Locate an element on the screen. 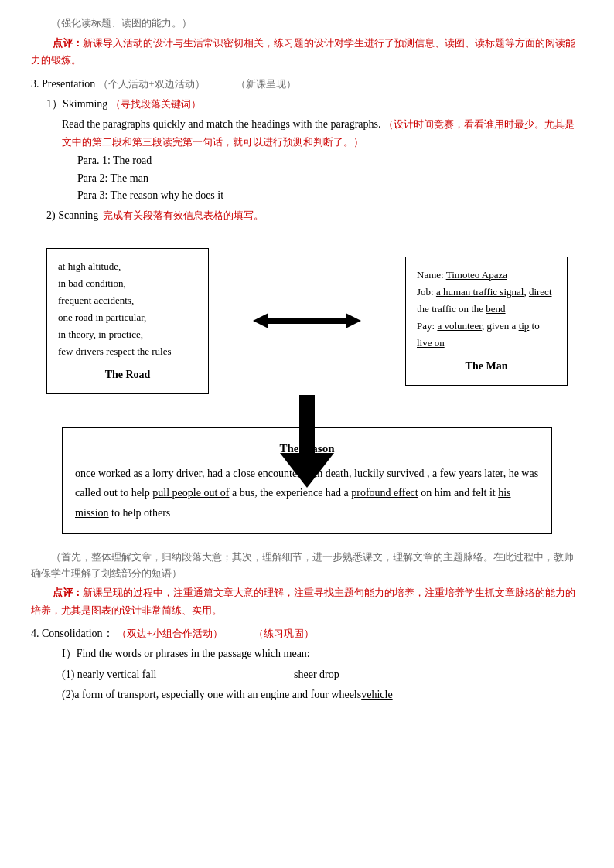 This screenshot has width=614, height=868. road-box-content: at high altitude, in bad condition, freq… is located at coordinates (128, 309).